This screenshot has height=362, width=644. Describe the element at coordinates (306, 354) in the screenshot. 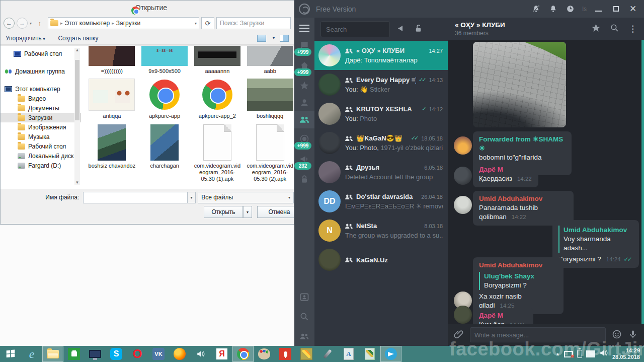

I see `taskbar-screenshot-tool` at that location.